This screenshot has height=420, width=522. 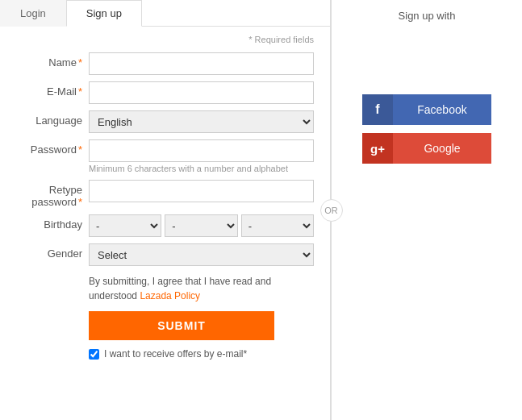 What do you see at coordinates (94, 355) in the screenshot?
I see `email-offers-checkbox` at bounding box center [94, 355].